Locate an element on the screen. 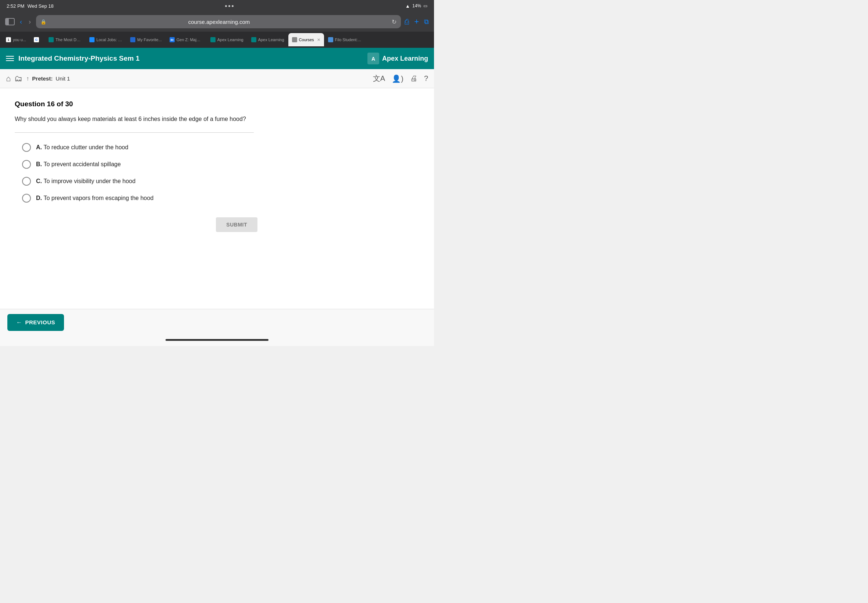  tab-apex1: Apex Learning is located at coordinates (227, 40).